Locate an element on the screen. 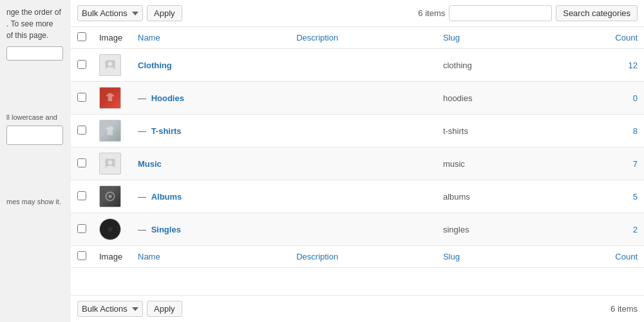 The width and height of the screenshot is (644, 322). col-footer-count: Count is located at coordinates (596, 257).